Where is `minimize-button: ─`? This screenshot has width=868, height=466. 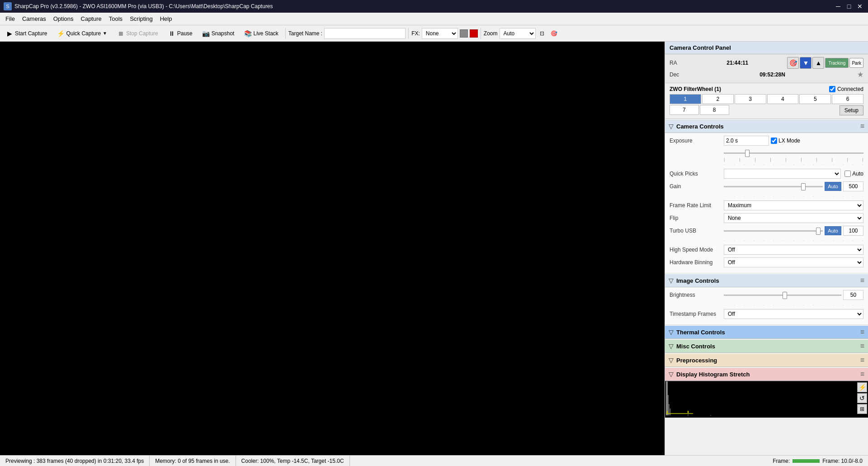 minimize-button: ─ is located at coordinates (838, 6).